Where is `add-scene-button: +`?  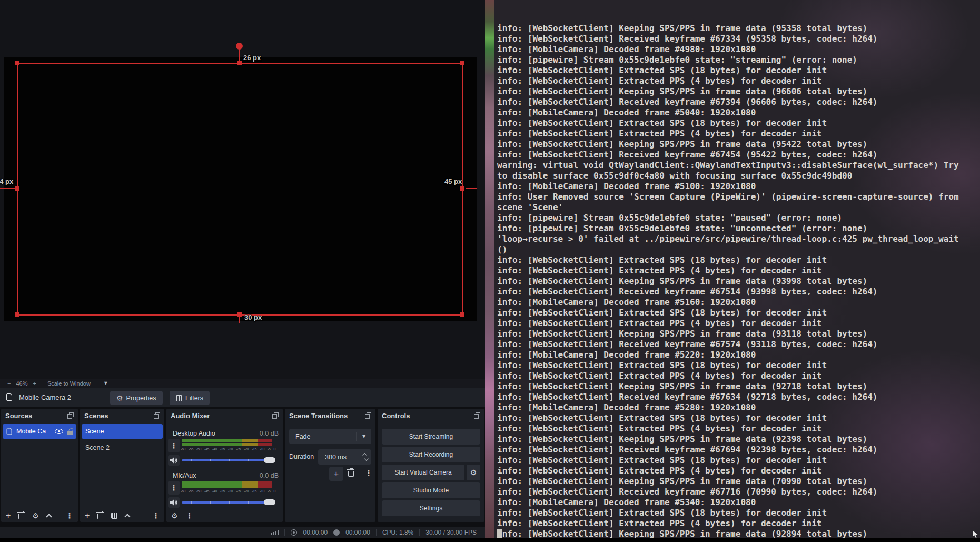
add-scene-button: + is located at coordinates (87, 516).